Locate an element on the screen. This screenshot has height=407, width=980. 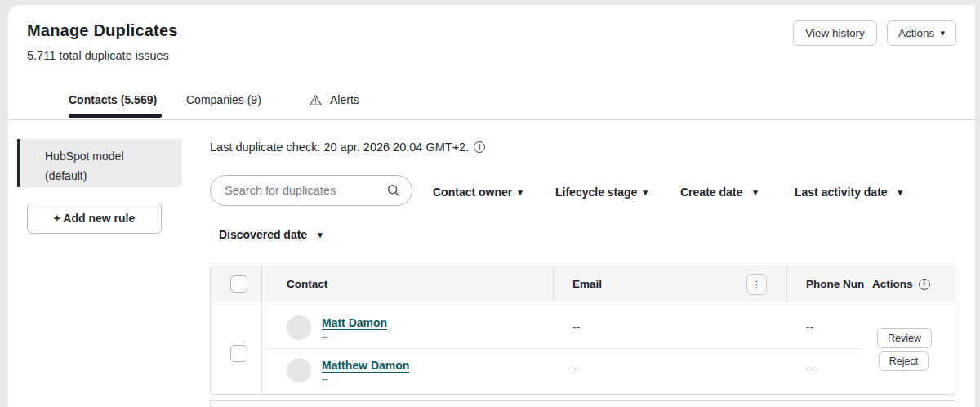
table-header-row: Contact Email ⋮ Phone Nun Actions i is located at coordinates (583, 284).